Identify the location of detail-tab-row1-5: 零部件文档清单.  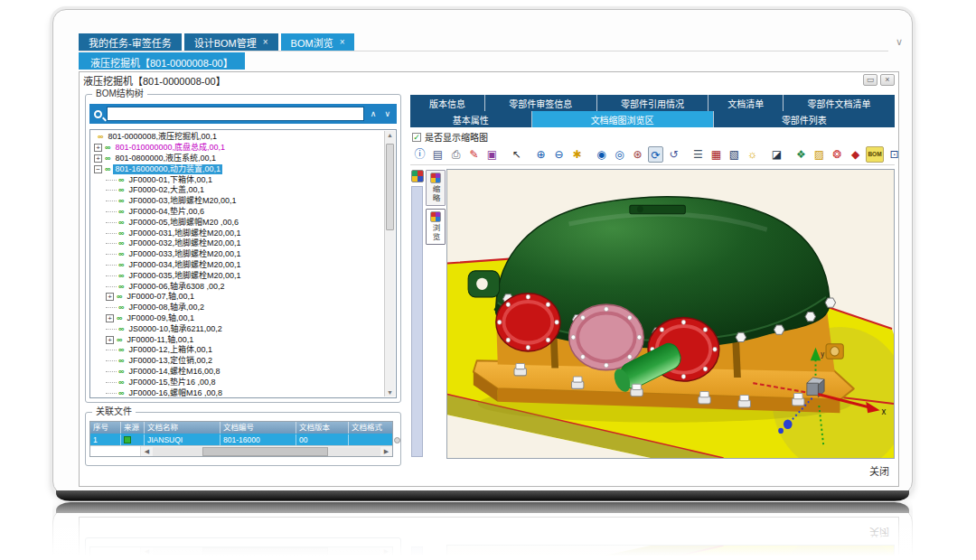
(839, 103).